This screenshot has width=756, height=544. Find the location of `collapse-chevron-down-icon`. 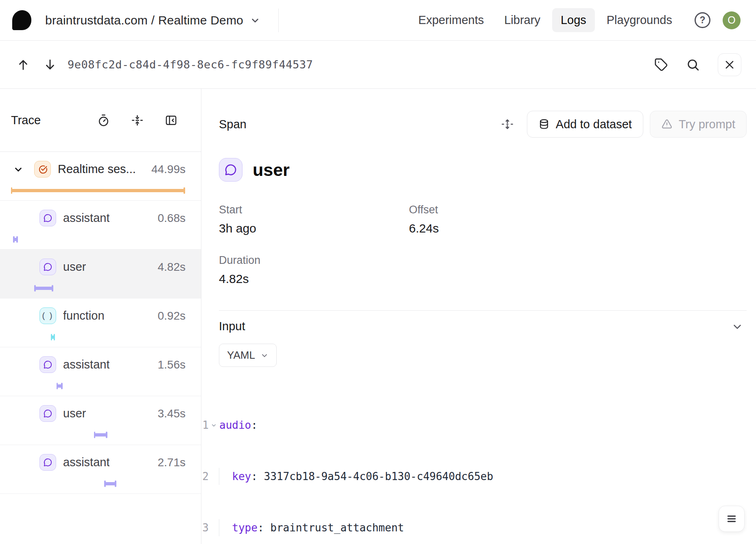

collapse-chevron-down-icon is located at coordinates (737, 327).